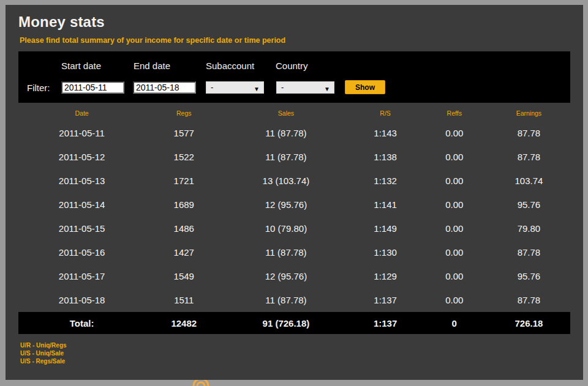 Image resolution: width=588 pixels, height=386 pixels. Describe the element at coordinates (386, 252) in the screenshot. I see `table-cell: 1:130` at that location.